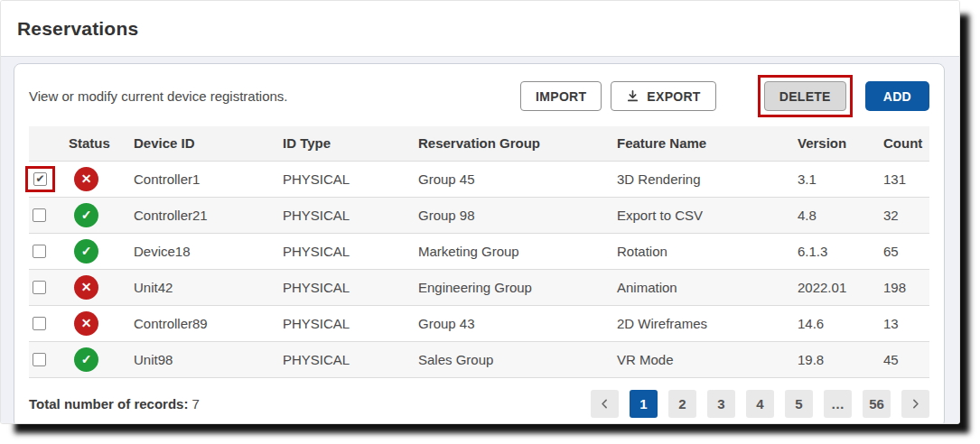  What do you see at coordinates (514, 179) in the screenshot?
I see `cell-reservation-group: Group 45` at bounding box center [514, 179].